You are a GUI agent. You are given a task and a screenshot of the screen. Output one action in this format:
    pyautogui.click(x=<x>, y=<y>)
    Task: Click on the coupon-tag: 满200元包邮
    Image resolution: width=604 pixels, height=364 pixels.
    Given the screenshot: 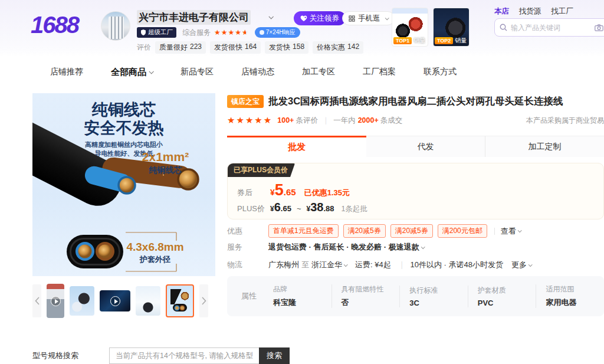 What is the action you would take?
    pyautogui.click(x=462, y=231)
    